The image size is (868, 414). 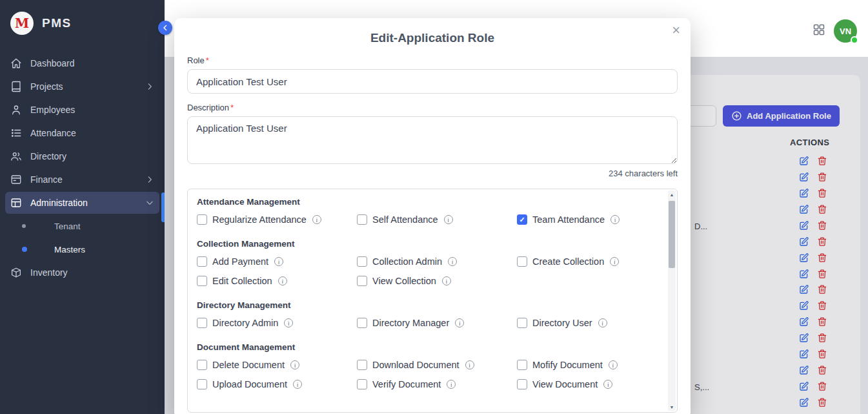 I want to click on sidebar-subitem-tenant: Tenant, so click(x=83, y=226).